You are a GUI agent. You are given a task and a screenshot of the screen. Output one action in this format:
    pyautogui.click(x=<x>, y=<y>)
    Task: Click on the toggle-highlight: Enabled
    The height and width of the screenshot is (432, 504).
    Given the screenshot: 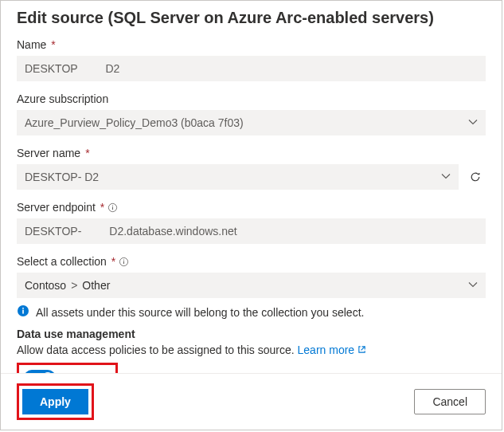 What is the action you would take?
    pyautogui.click(x=67, y=368)
    